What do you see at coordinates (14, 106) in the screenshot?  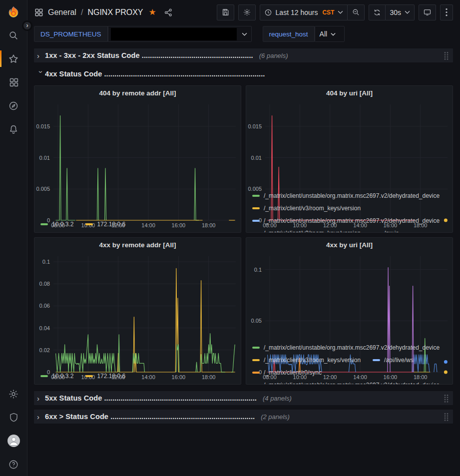 I see `sidebar-item-explore` at bounding box center [14, 106].